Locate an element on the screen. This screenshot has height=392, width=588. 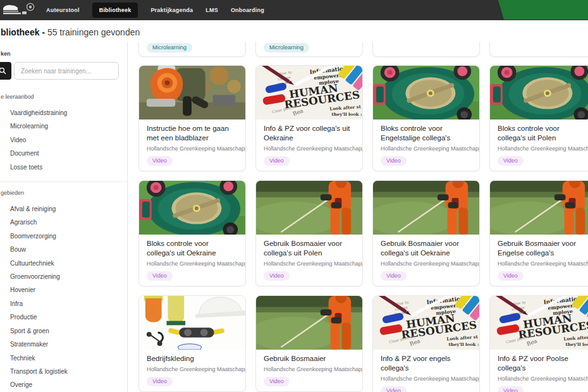
training-title: Bloks controle voor Engelstalige collega… is located at coordinates (426, 133).